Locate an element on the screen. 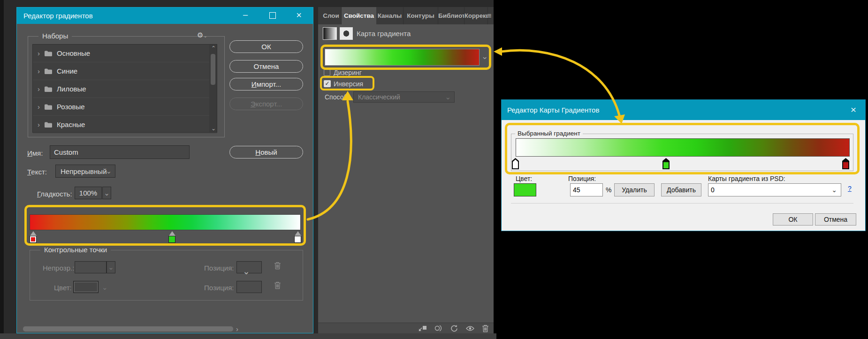 Image resolution: width=868 pixels, height=339 pixels. panel-menu-icon: ≡ is located at coordinates (490, 16).